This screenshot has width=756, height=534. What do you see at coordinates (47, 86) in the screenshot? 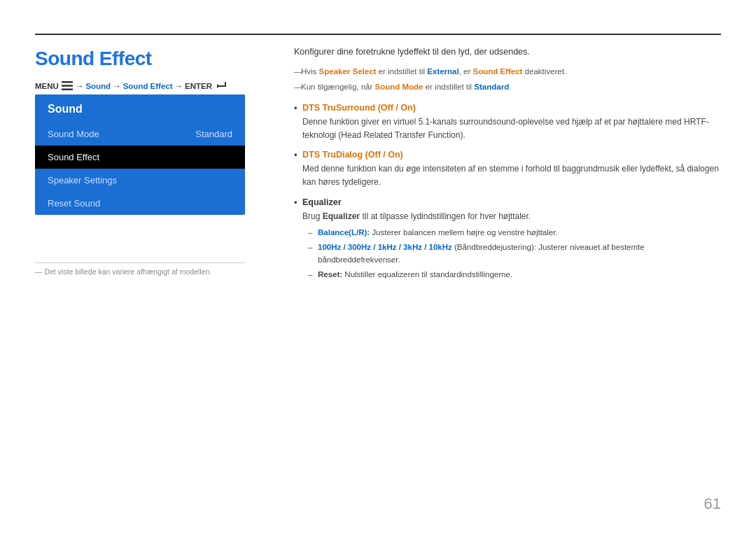
I see `menu-prefix: MENU` at bounding box center [47, 86].